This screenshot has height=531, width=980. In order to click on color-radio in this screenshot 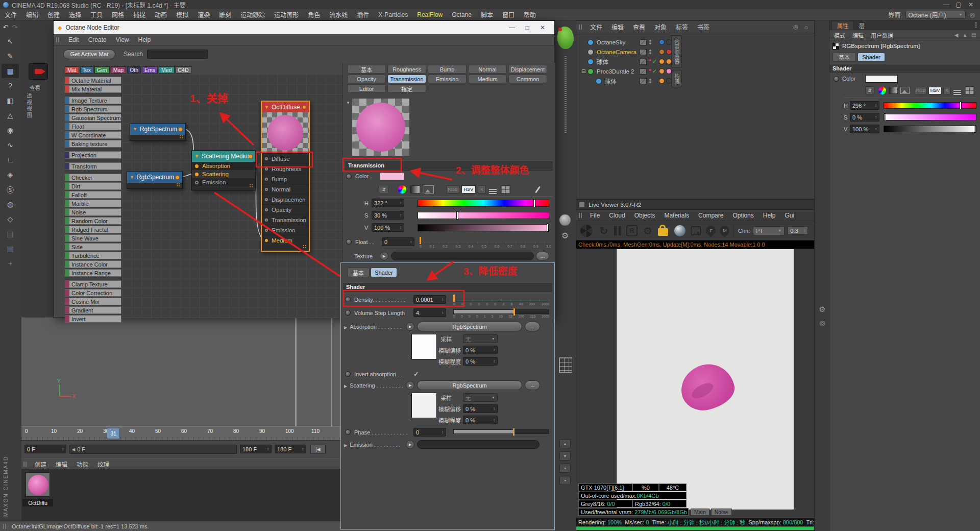, I will do `click(836, 79)`.